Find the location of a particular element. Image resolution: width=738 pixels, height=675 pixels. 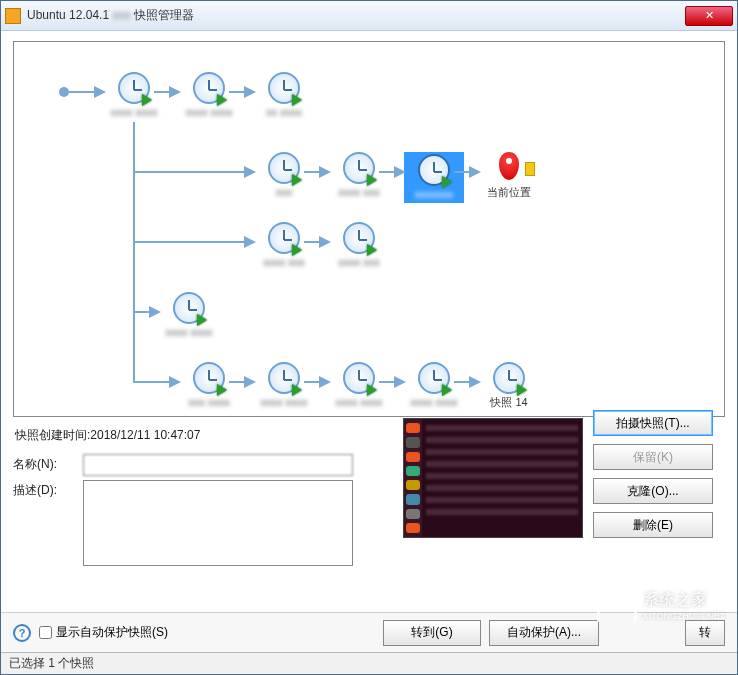

snapshot-thumbnail is located at coordinates (493, 478).